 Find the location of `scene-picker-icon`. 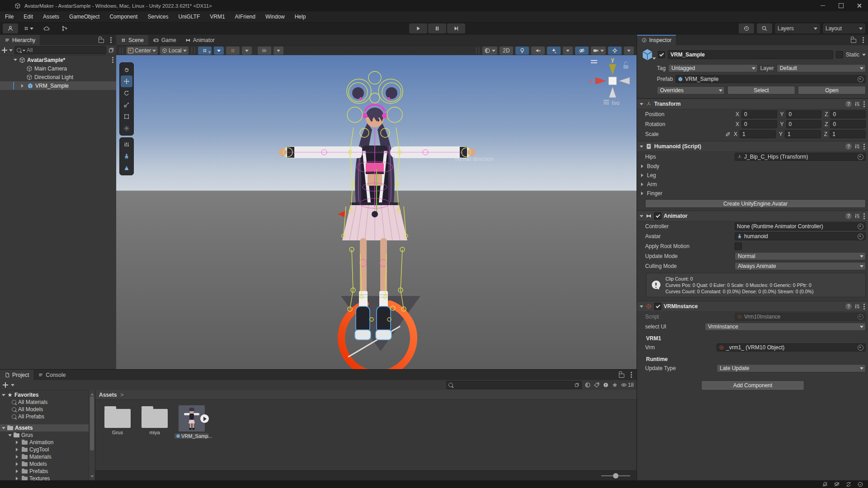

scene-picker-icon is located at coordinates (111, 50).